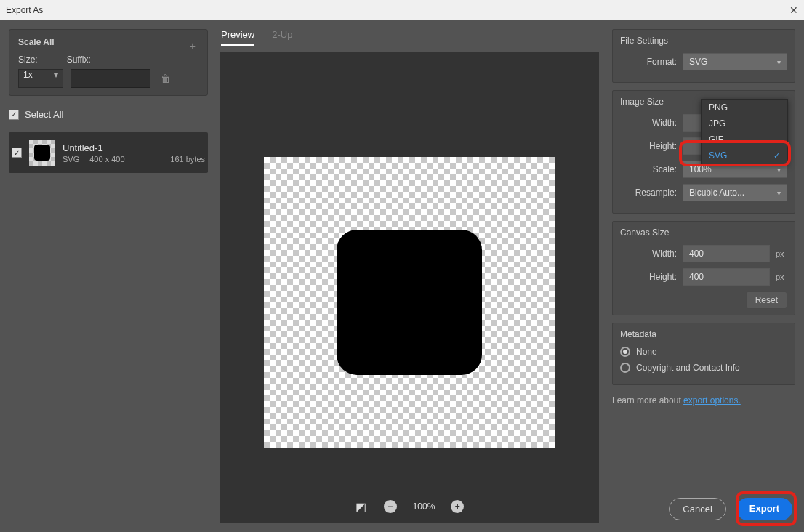 The width and height of the screenshot is (804, 532). I want to click on suffix-label: Suffix:, so click(79, 60).